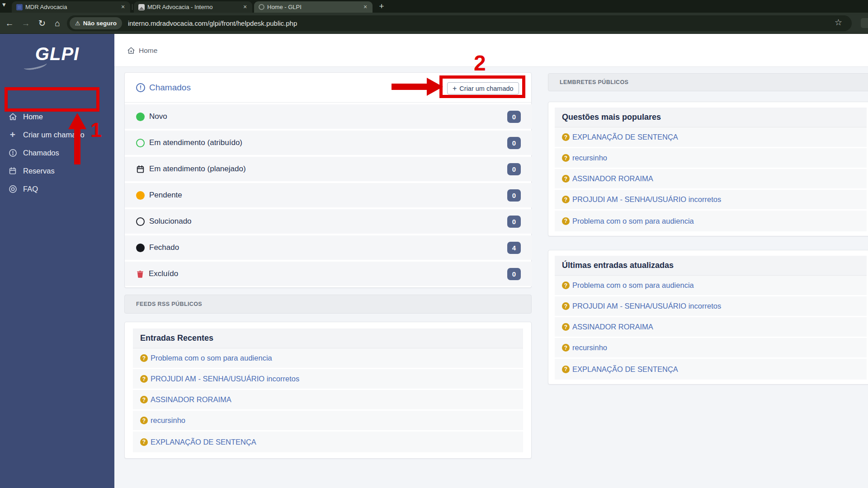 This screenshot has width=868, height=488. What do you see at coordinates (328, 117) in the screenshot?
I see `status-label: Novo` at bounding box center [328, 117].